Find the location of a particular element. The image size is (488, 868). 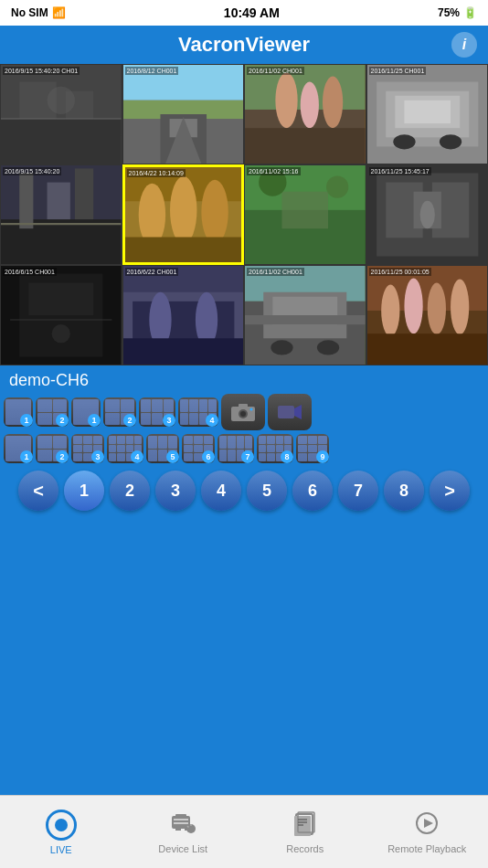

status-left: No SIM 📶 is located at coordinates (38, 13).